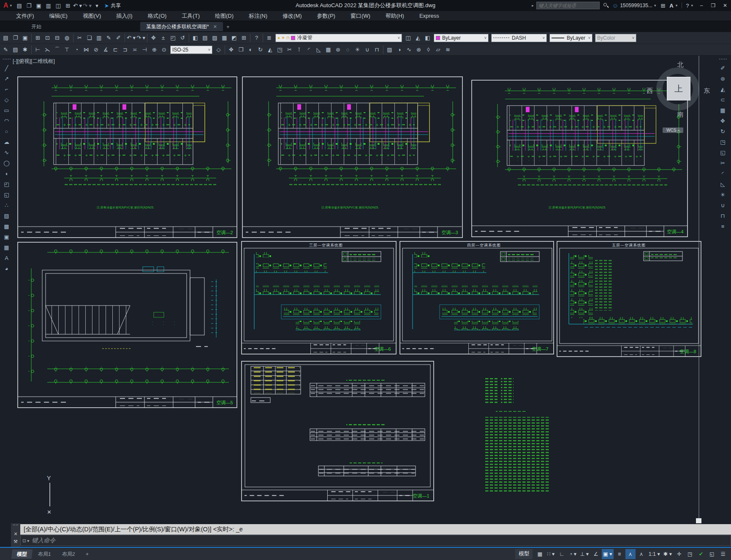 The height and width of the screenshot is (560, 731). Describe the element at coordinates (215, 38) in the screenshot. I see `tool-palettes-icon: ▨` at that location.